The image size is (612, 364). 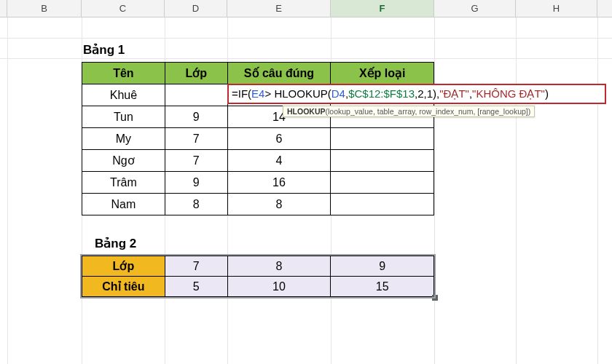 I want to click on cell: 15, so click(x=382, y=287).